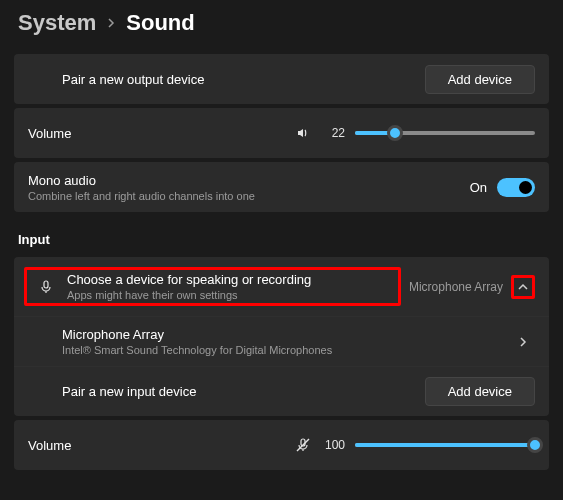 The image size is (563, 500). I want to click on highlight-choose-device: Choose a device for speaking or recordin…, so click(212, 286).